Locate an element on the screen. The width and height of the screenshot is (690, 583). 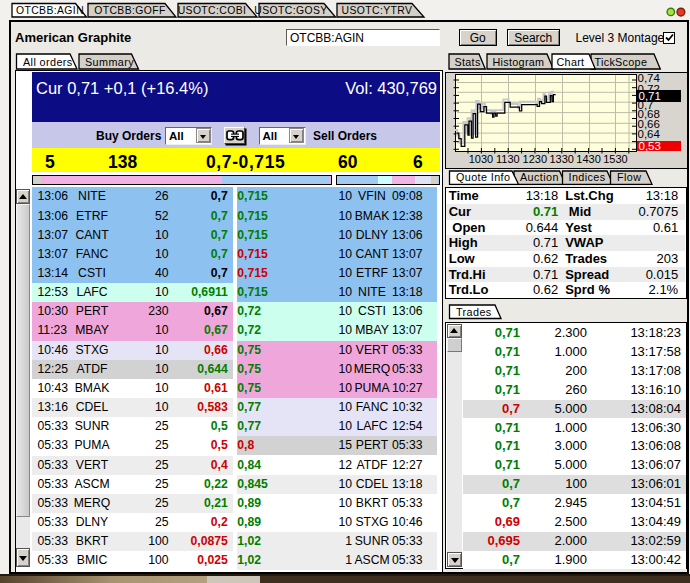
svg-text: USOTC:YTRV is located at coordinates (378, 10).